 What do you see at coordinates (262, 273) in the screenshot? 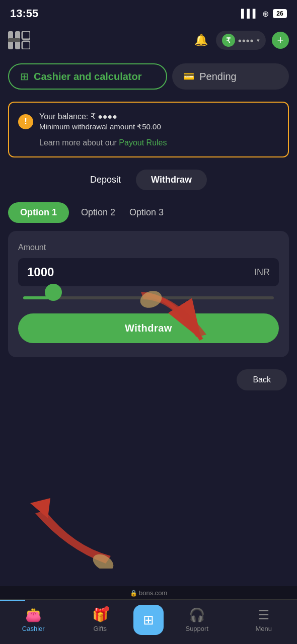
I see `amount-currency: INR` at bounding box center [262, 273].